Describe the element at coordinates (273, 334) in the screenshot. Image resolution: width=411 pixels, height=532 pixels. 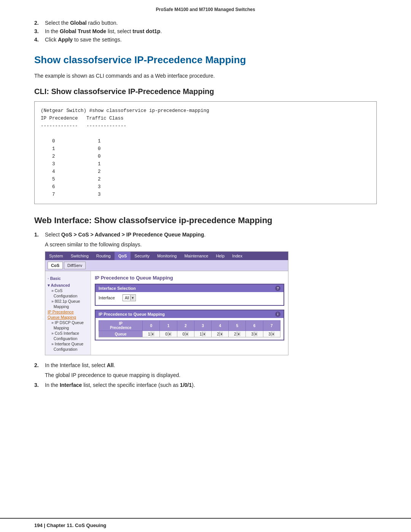
I see `queue-7-arrow: ▼` at that location.